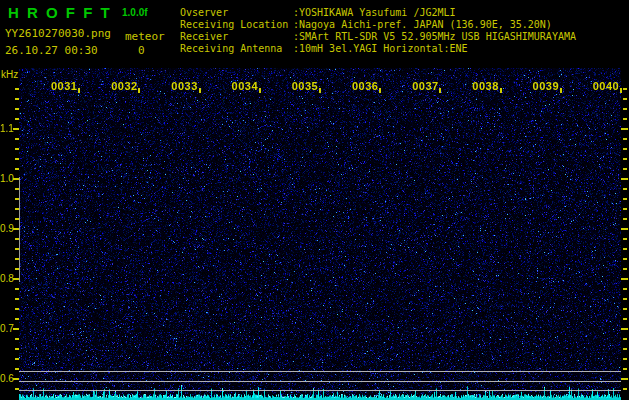 The height and width of the screenshot is (400, 629). I want to click on observer-info-label: Receiver, so click(236, 37).